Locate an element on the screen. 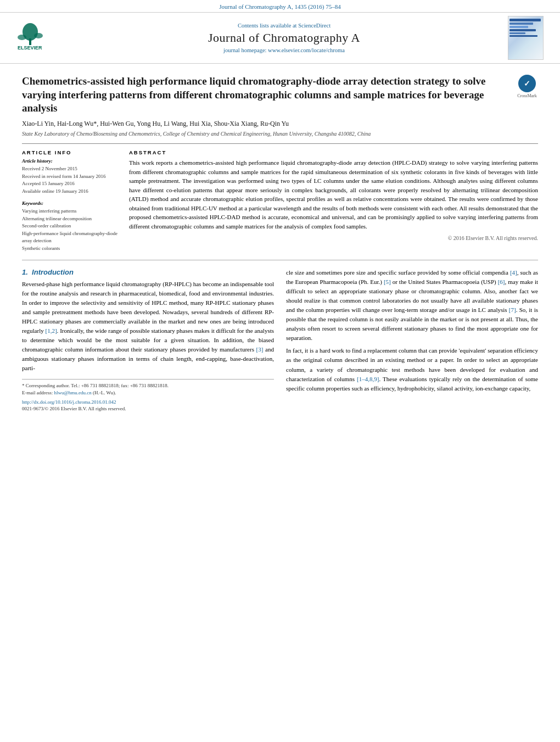 The width and height of the screenshot is (560, 742). right-column: cle size and sometimes pore size and spe… is located at coordinates (412, 339).